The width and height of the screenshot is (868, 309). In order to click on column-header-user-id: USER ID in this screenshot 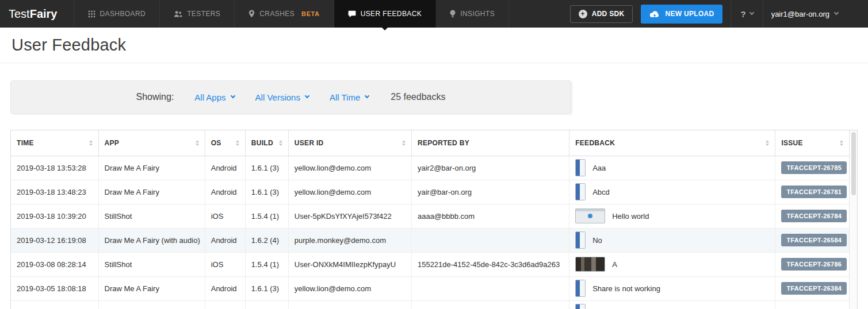, I will do `click(350, 143)`.